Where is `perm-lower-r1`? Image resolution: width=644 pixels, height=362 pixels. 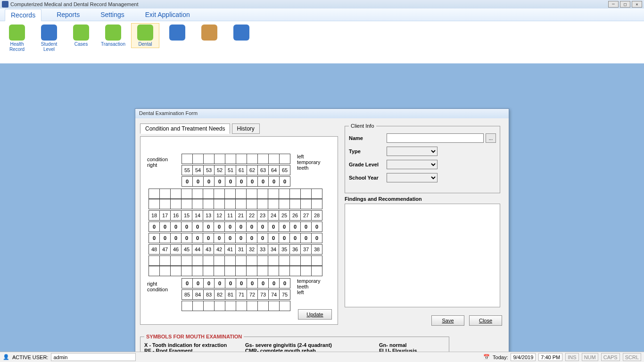
perm-lower-r1 is located at coordinates (236, 261).